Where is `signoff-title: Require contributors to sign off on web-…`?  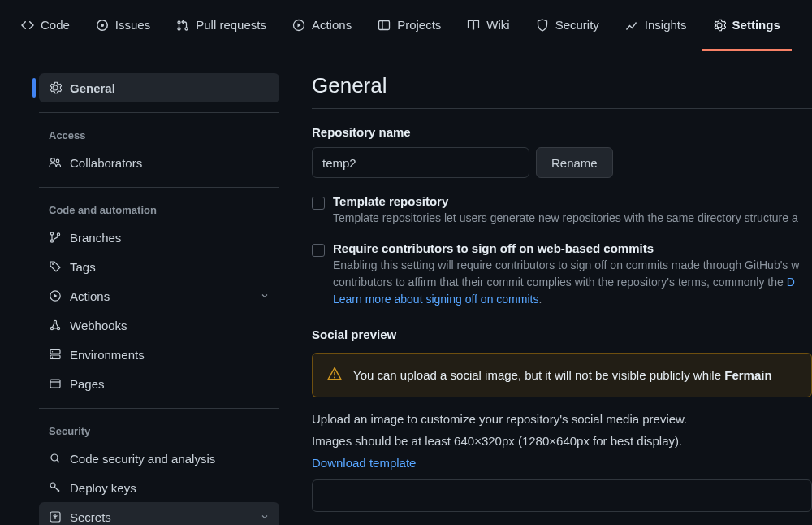 signoff-title: Require contributors to sign off on web-… is located at coordinates (572, 249).